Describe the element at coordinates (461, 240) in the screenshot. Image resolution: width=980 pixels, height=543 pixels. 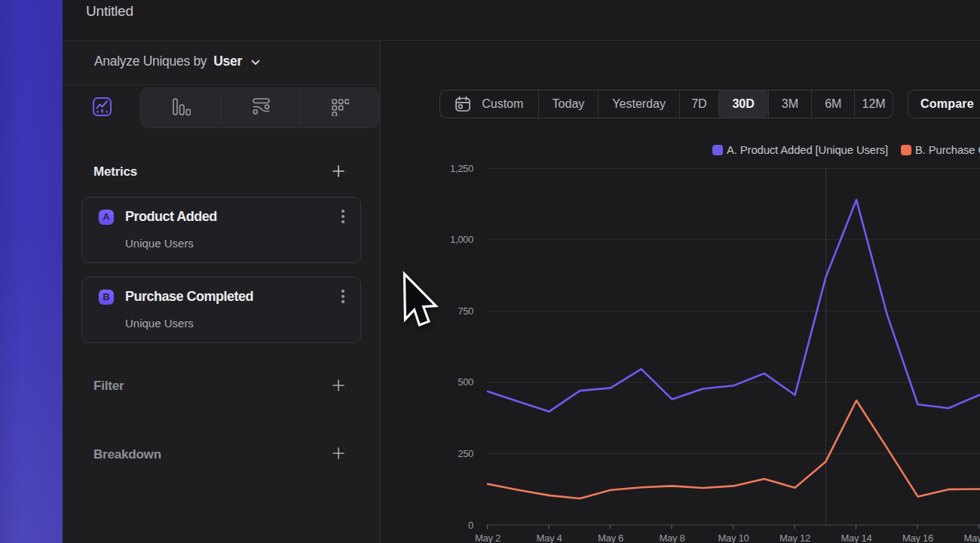
I see `svg-text: 1,000` at that location.